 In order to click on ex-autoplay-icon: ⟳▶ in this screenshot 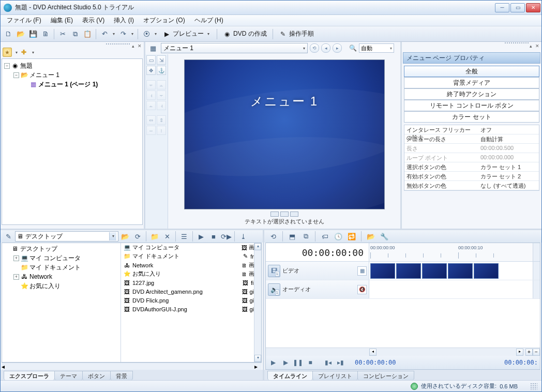, I will do `click(226, 236)`.